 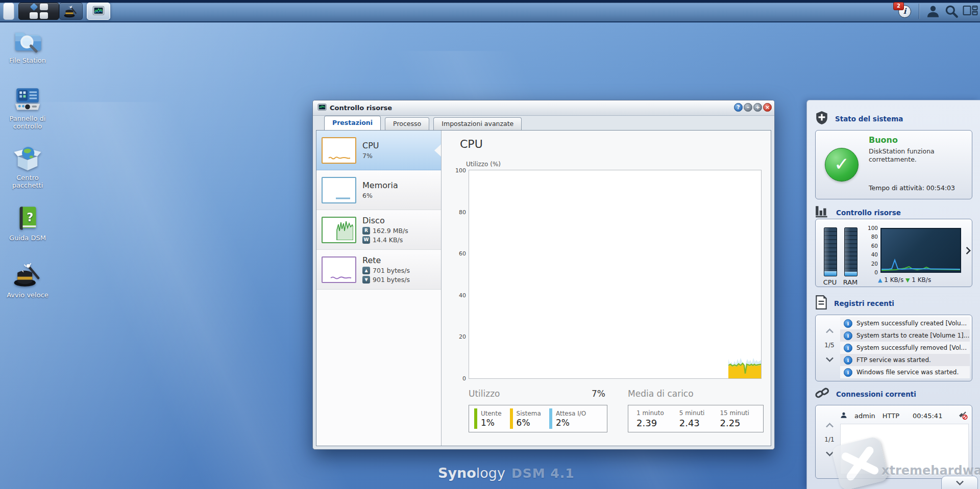 I want to click on load-label: 15 minuti, so click(x=734, y=413).